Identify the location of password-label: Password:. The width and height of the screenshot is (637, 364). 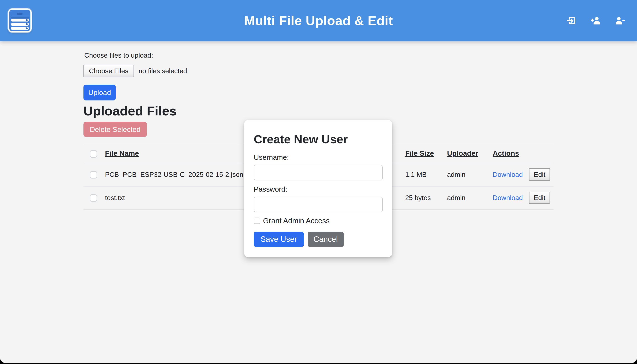
(318, 189).